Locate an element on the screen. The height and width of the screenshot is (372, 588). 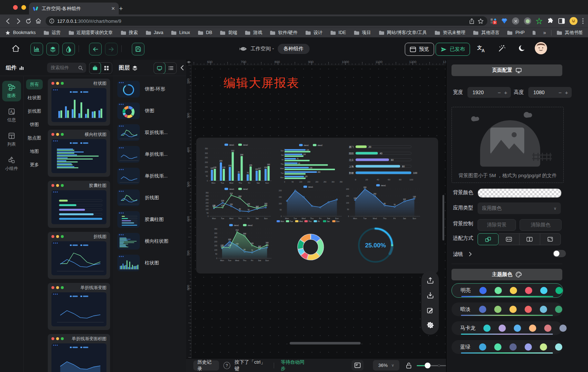
charts-panel-toggle-button is located at coordinates (37, 49).